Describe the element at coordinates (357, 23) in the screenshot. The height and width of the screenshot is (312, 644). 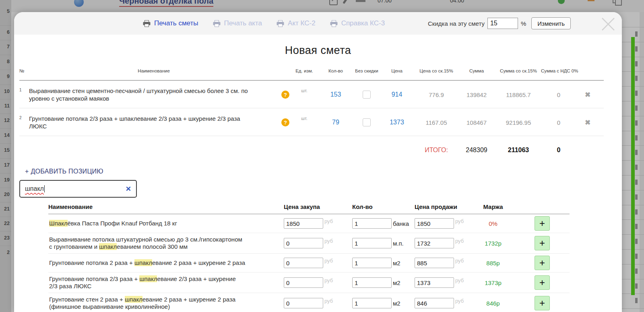
I see `spravka-ks3-button: Справка КС-3` at that location.